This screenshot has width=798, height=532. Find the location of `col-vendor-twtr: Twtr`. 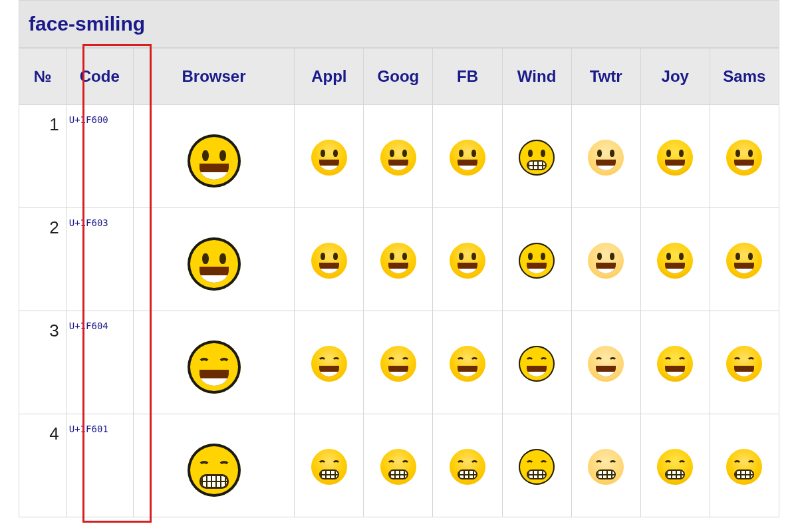

col-vendor-twtr: Twtr is located at coordinates (606, 77).